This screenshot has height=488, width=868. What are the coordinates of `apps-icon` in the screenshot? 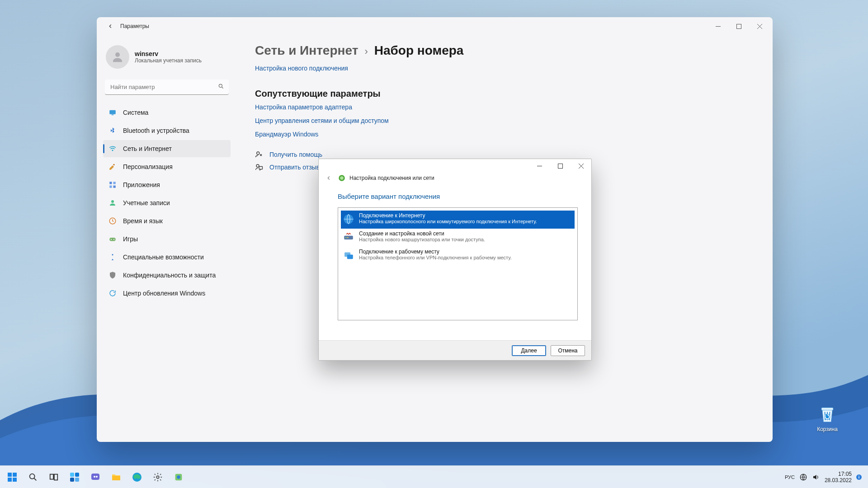 It's located at (113, 185).